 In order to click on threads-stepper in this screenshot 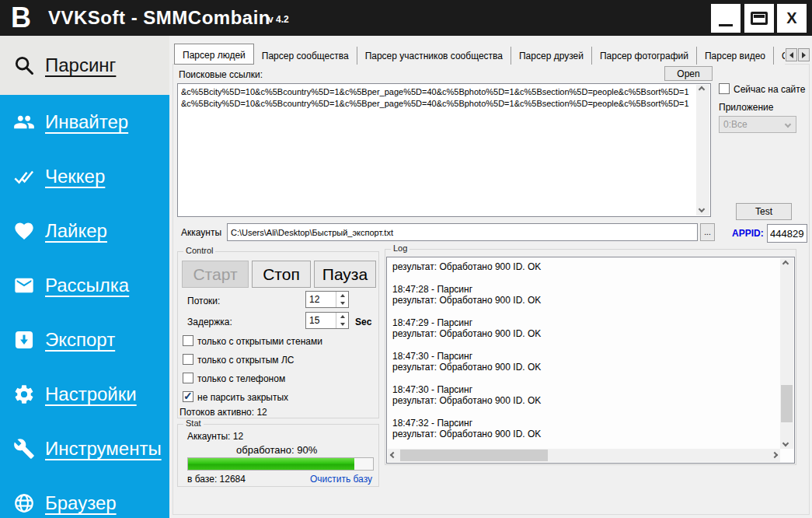, I will do `click(327, 299)`.